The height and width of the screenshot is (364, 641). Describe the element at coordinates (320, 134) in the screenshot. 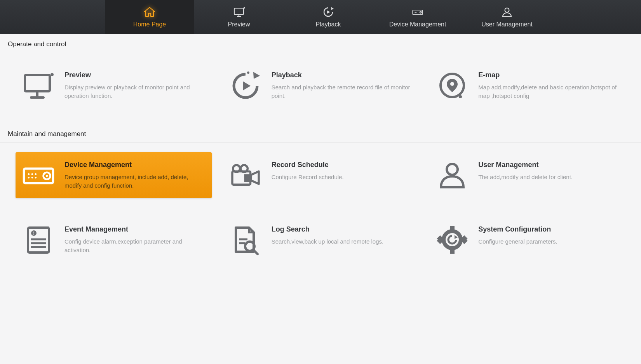

I see `section-header-maintain: Maintain and management` at that location.